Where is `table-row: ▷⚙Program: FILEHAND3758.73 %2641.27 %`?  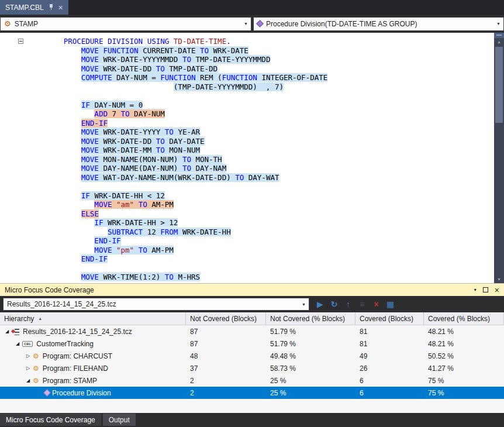 table-row: ▷⚙Program: FILEHAND3758.73 %2641.27 % is located at coordinates (252, 369).